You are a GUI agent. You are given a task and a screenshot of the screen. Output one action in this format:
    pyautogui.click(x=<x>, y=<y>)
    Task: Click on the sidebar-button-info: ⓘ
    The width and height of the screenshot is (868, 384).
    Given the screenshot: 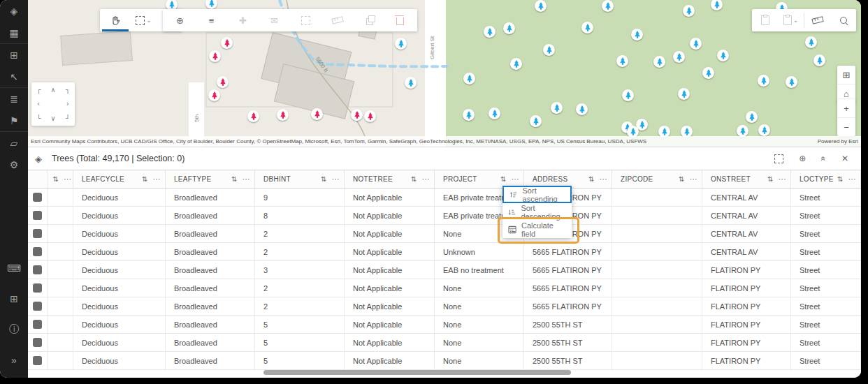 What is the action you would take?
    pyautogui.click(x=14, y=330)
    